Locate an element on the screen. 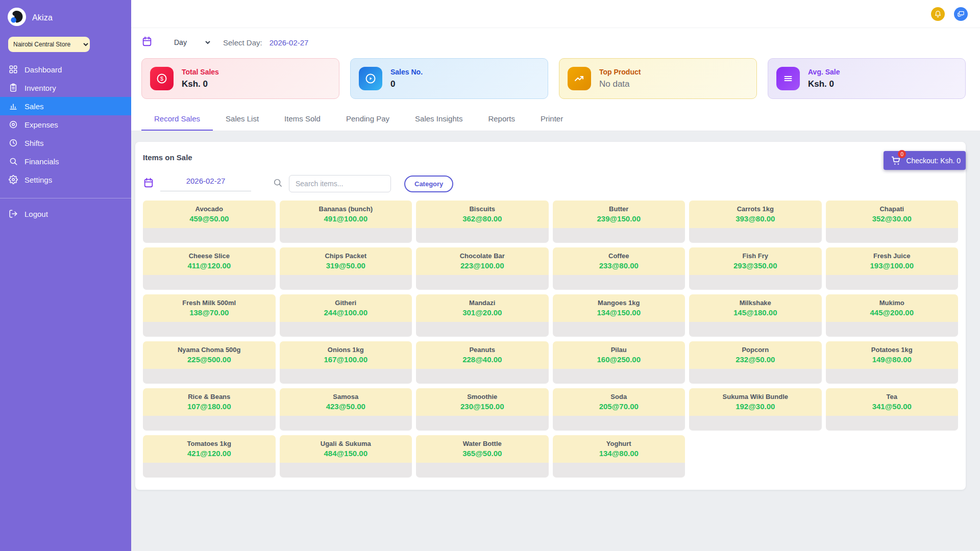 This screenshot has height=551, width=980. item-card: Peanuts 228@40.00 is located at coordinates (482, 362).